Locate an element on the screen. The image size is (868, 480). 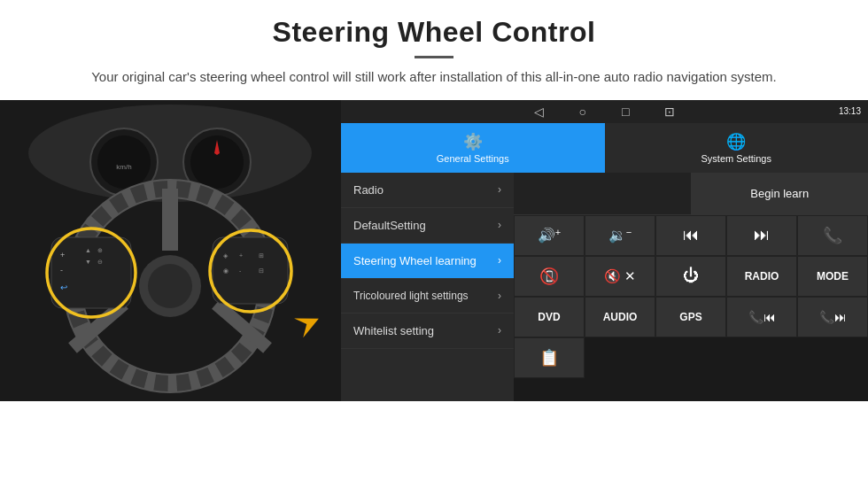
begin-learn-row: Begin learn is located at coordinates (691, 194).